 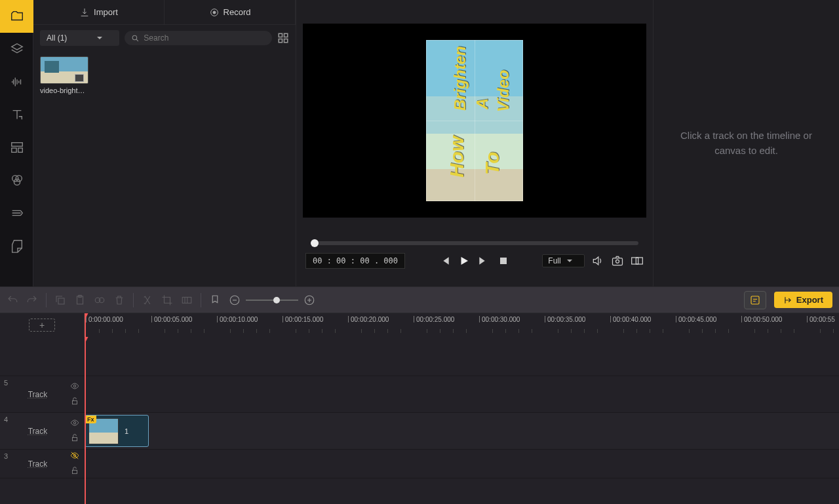 What do you see at coordinates (42, 431) in the screenshot?
I see `track-head: 4 Track` at bounding box center [42, 431].